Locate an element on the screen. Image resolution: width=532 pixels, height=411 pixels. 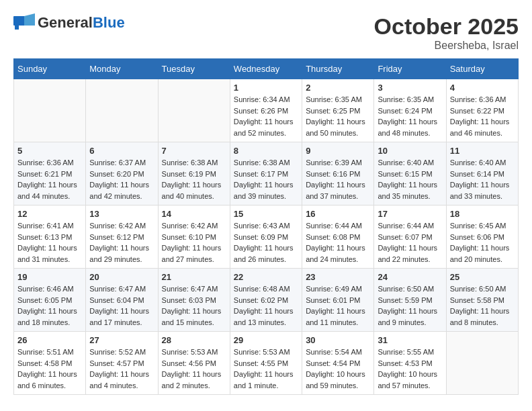
day-info-line: and 39 minutes. is located at coordinates (266, 196).